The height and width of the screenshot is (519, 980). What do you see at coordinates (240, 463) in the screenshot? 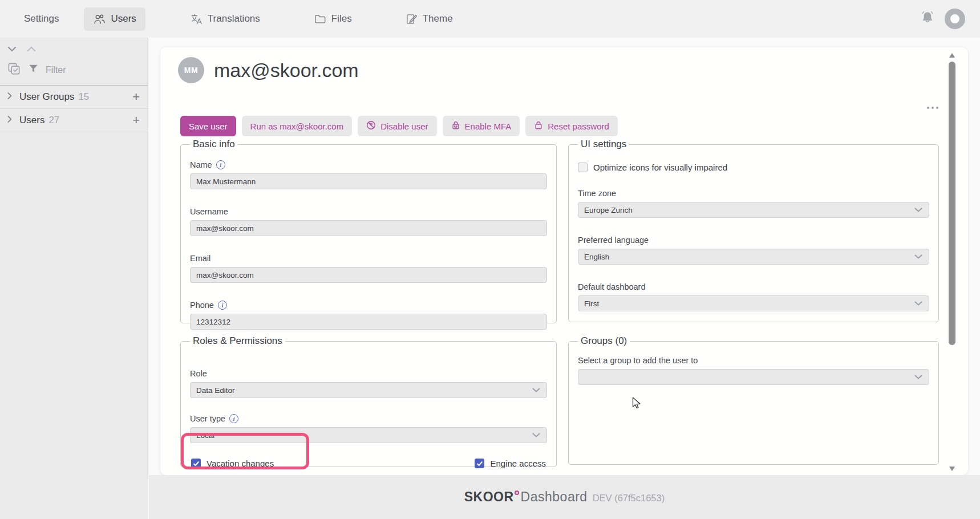
I see `checkbox-label: Vacation changes` at bounding box center [240, 463].